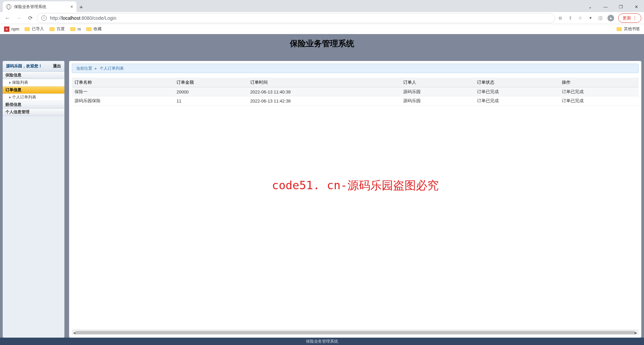 This screenshot has width=644, height=345. Describe the element at coordinates (123, 101) in the screenshot. I see `table-cell: 源码乐园保险` at that location.